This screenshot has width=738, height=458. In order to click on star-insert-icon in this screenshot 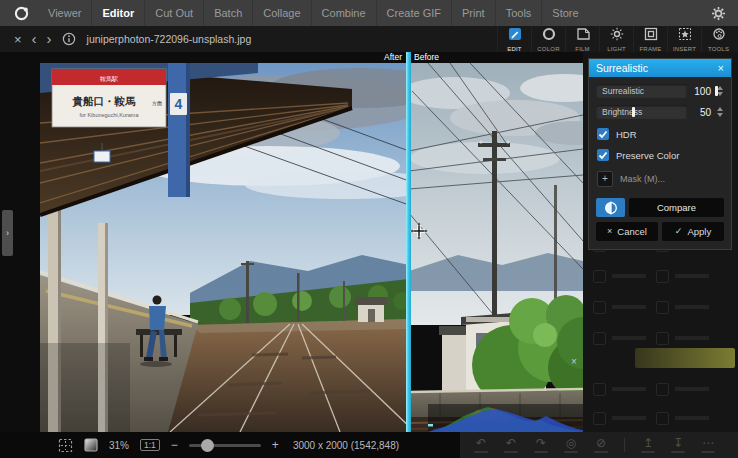, I will do `click(685, 36)`.